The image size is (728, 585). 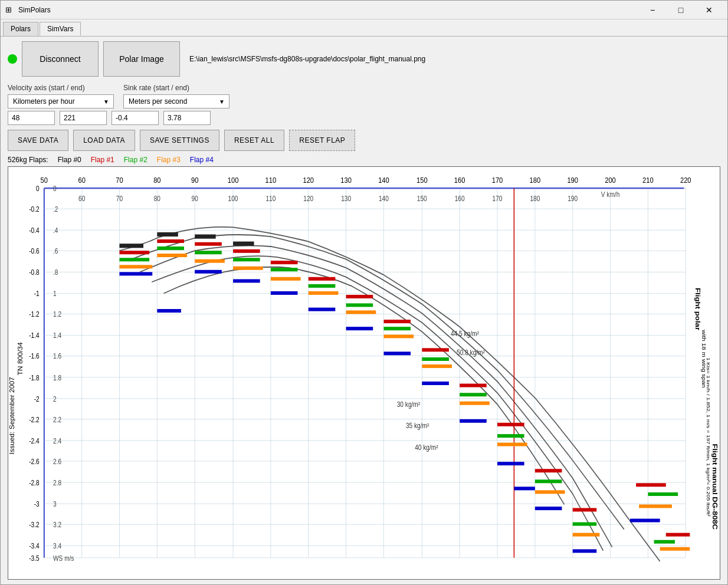 I want to click on svg-text: -2, so click(x=37, y=399).